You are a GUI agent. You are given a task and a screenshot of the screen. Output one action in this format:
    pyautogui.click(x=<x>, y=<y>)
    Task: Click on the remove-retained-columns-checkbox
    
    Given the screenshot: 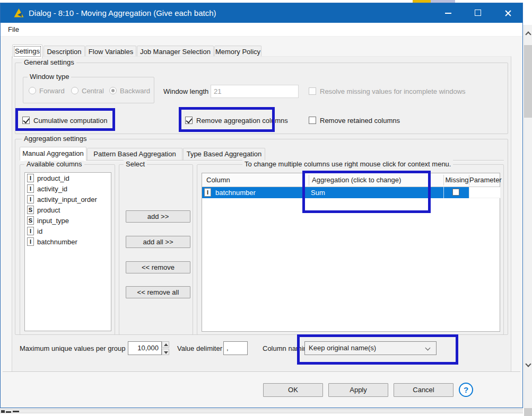 What is the action you would take?
    pyautogui.click(x=312, y=120)
    